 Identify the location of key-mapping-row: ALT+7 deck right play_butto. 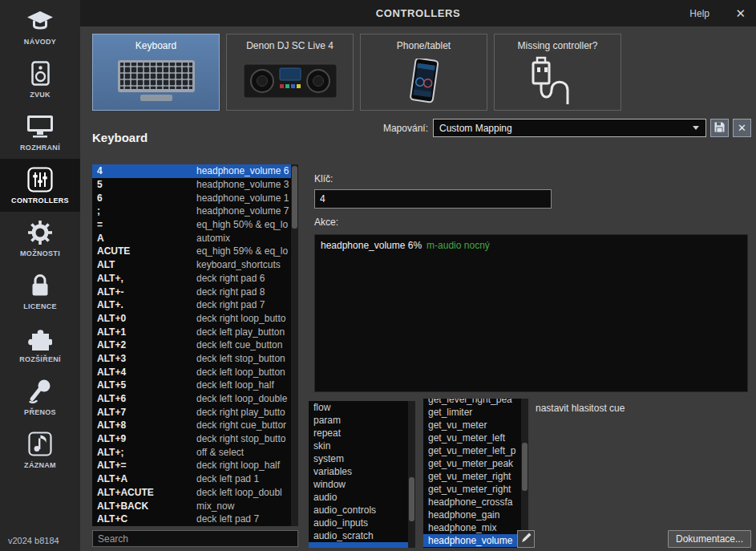
(192, 412).